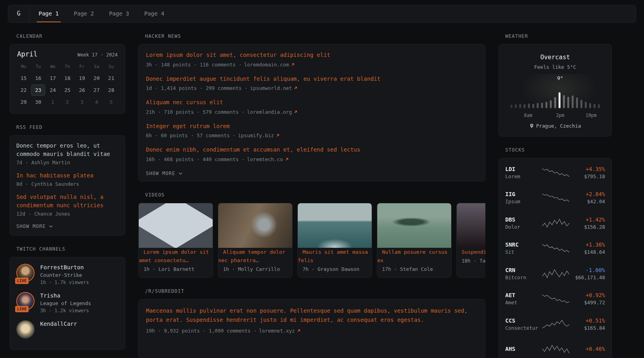  What do you see at coordinates (97, 78) in the screenshot?
I see `calendar-day: 20` at bounding box center [97, 78].